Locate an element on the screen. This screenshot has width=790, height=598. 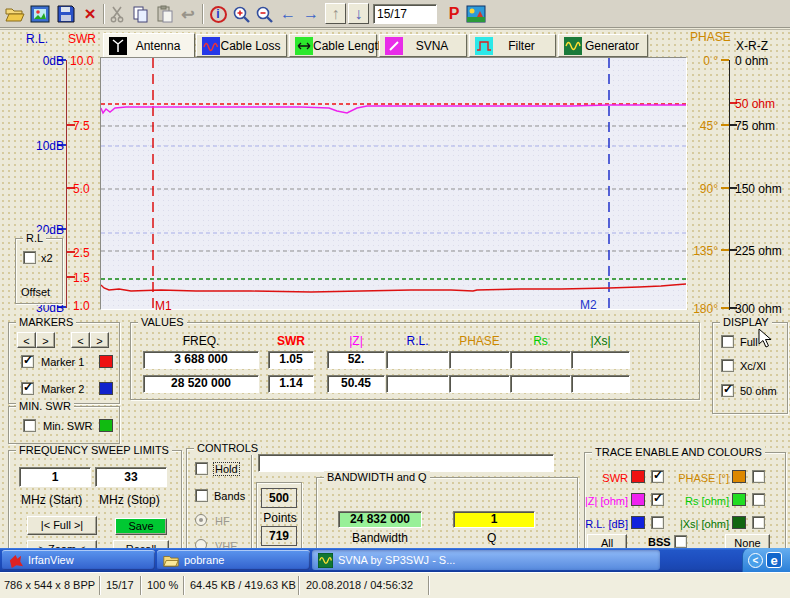
marker1-right-button: > is located at coordinates (46, 340).